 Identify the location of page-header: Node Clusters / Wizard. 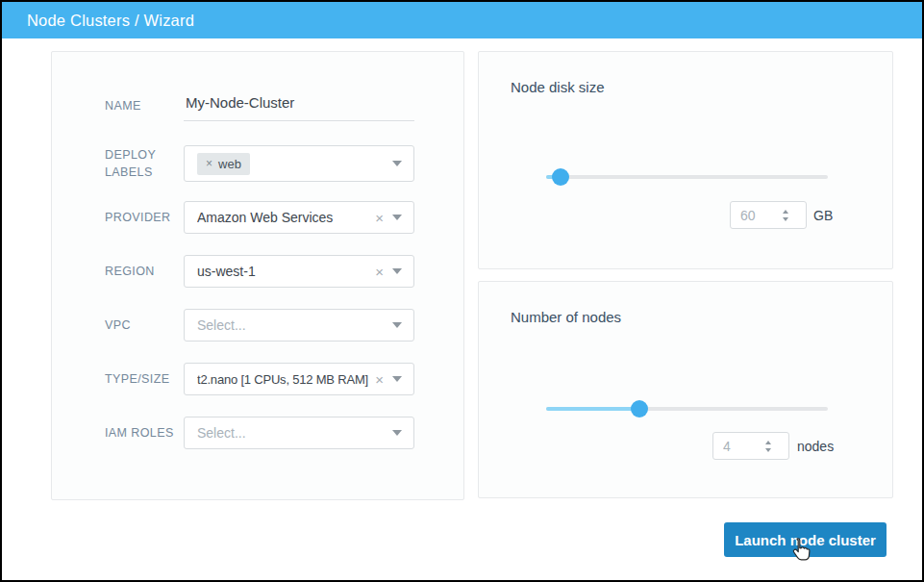
(462, 20).